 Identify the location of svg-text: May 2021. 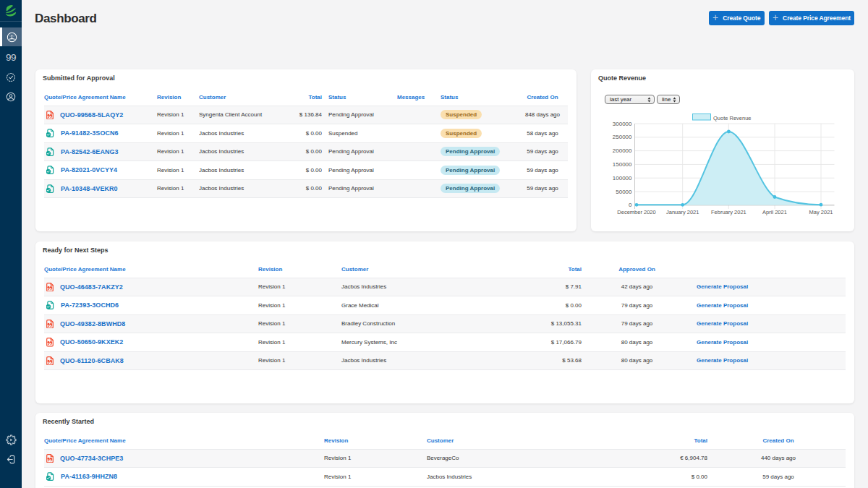
(822, 213).